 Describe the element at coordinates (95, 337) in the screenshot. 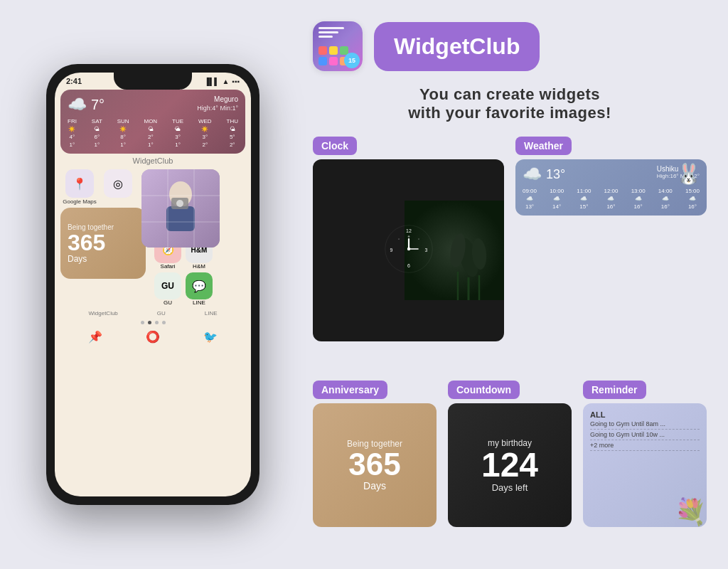

I see `bottom-icon-1: 📌` at that location.